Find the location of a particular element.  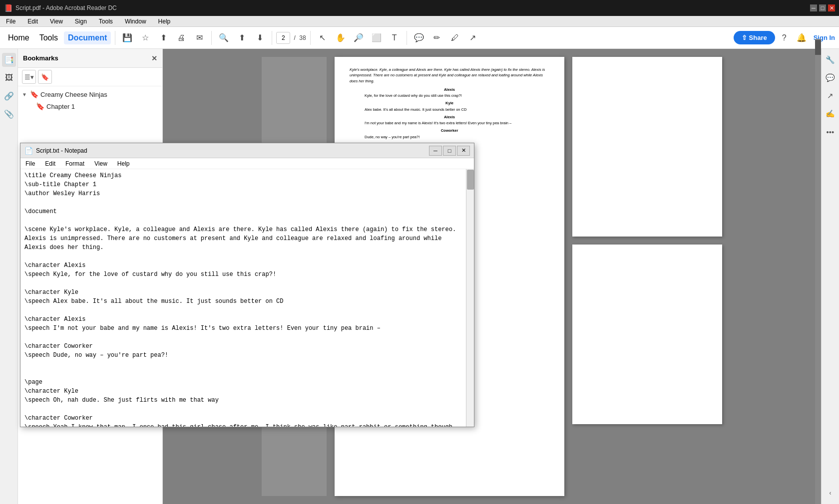

menu-window: Window is located at coordinates (136, 21).